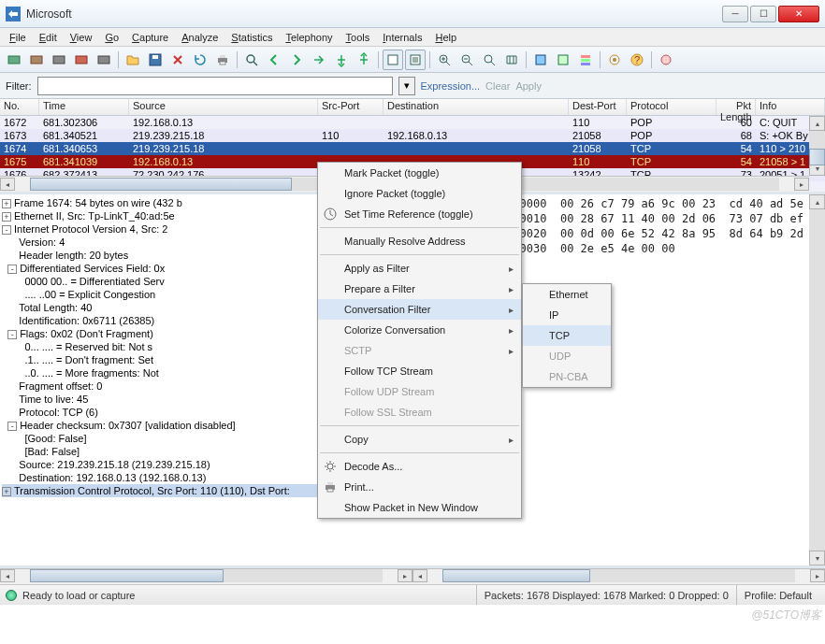 This screenshot has width=825, height=644. I want to click on column-header: No., so click(20, 107).